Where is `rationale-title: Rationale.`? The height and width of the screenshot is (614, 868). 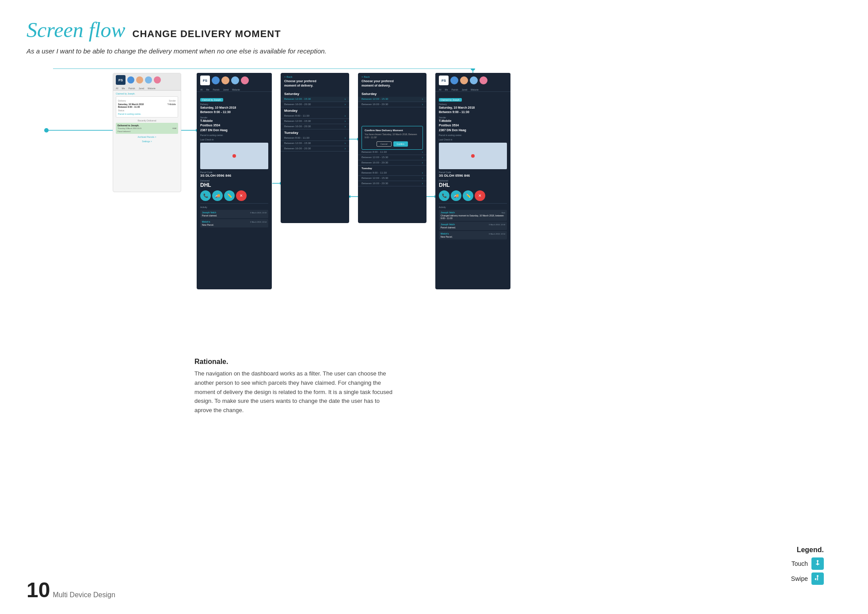
rationale-title: Rationale. is located at coordinates (294, 362).